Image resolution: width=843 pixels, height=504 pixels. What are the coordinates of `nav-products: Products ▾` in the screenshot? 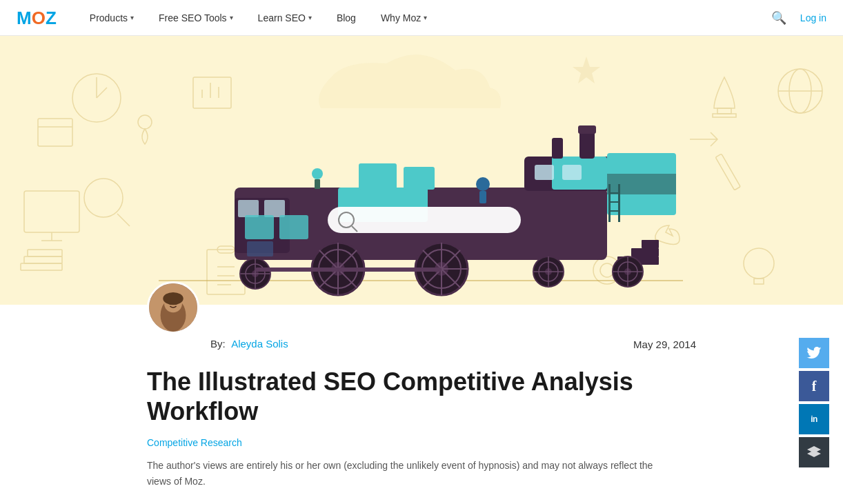 It's located at (112, 18).